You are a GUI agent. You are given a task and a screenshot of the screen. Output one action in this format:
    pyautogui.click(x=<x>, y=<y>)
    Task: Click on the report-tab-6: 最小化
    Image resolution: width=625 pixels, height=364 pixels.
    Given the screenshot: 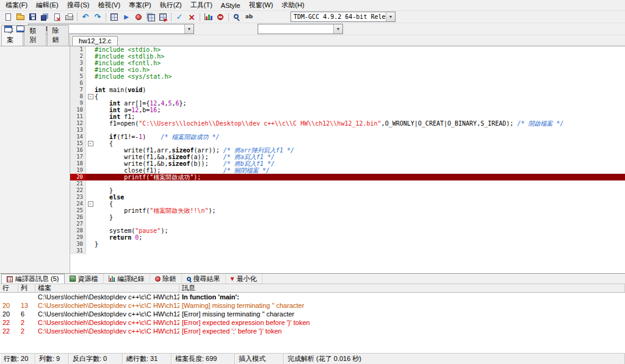 What is the action you would take?
    pyautogui.click(x=244, y=279)
    